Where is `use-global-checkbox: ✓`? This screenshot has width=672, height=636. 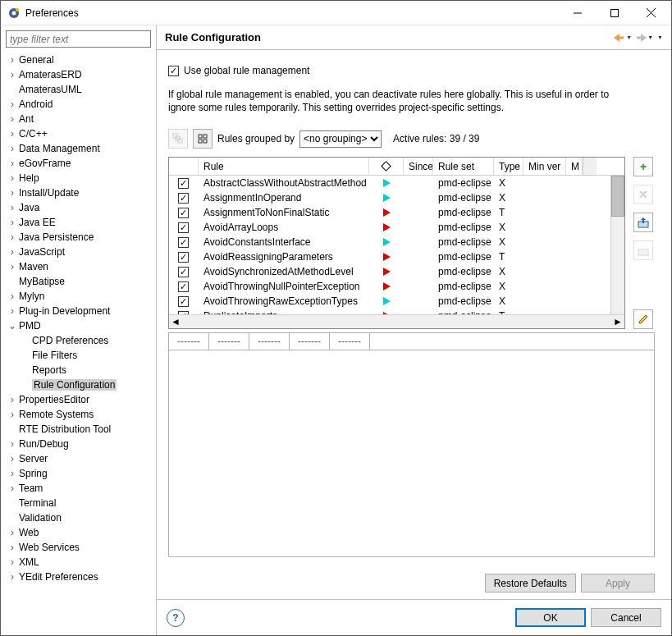
use-global-checkbox: ✓ is located at coordinates (174, 71).